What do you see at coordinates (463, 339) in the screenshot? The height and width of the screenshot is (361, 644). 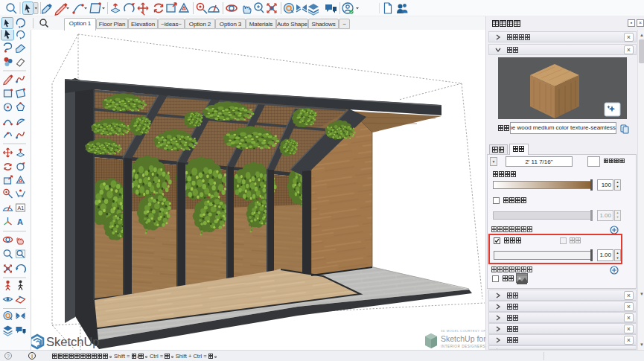 I see `svg-text: SketchUp for` at bounding box center [463, 339].